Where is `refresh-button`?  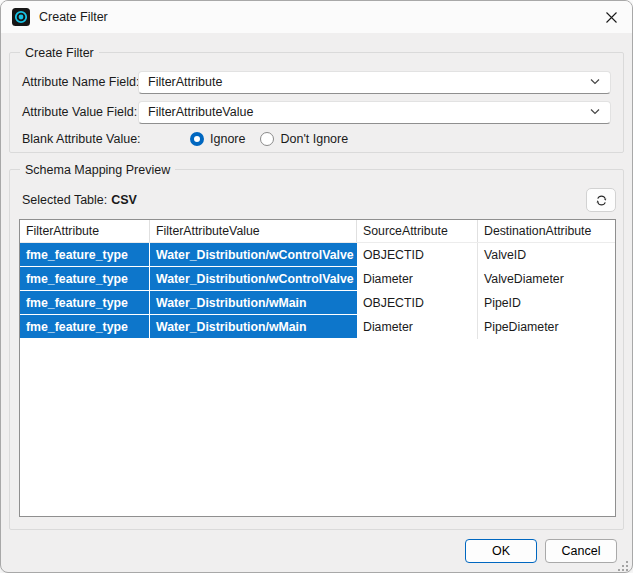
refresh-button is located at coordinates (601, 200).